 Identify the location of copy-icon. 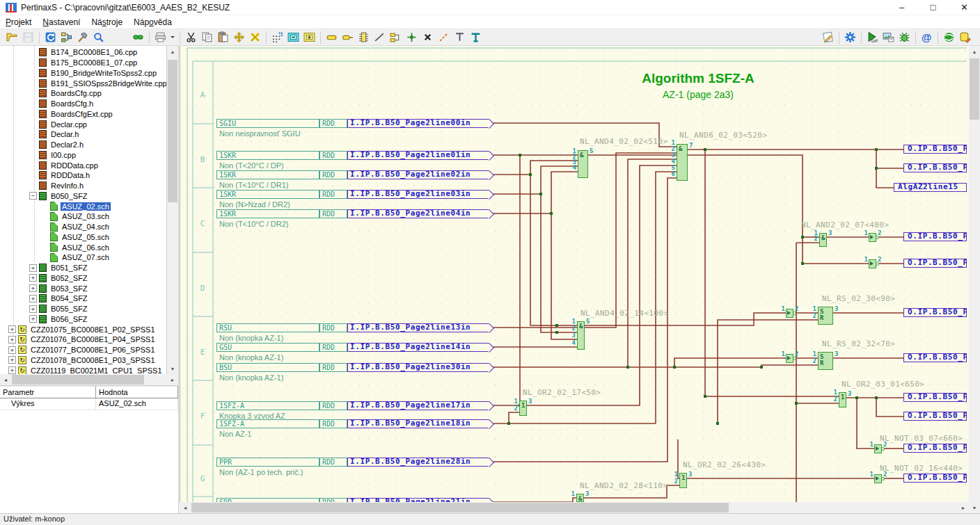
(207, 38).